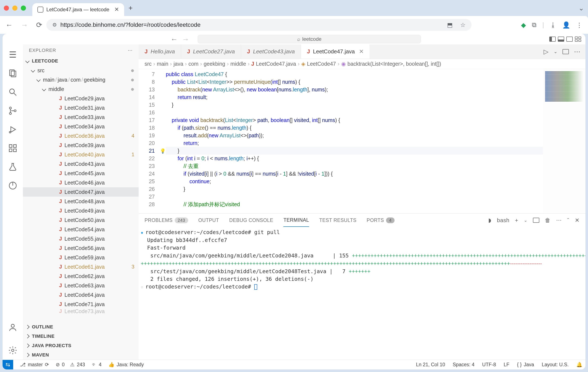  Describe the element at coordinates (34, 365) in the screenshot. I see `git-branch: ⎇master⟳` at that location.